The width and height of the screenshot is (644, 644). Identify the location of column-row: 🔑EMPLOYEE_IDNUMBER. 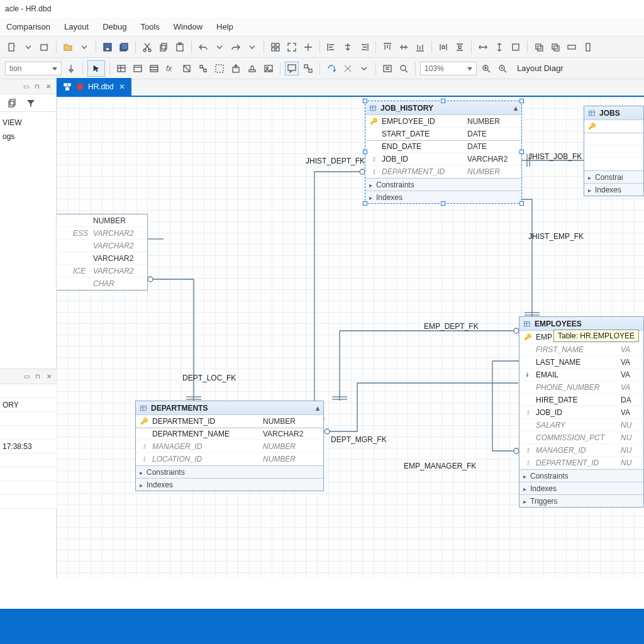
(443, 121).